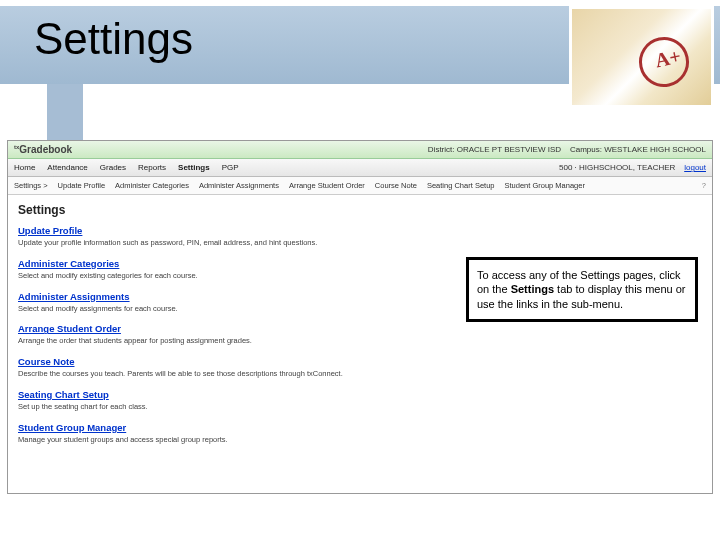 The height and width of the screenshot is (540, 720). Describe the element at coordinates (194, 168) in the screenshot. I see `nav-settings: Settings` at that location.